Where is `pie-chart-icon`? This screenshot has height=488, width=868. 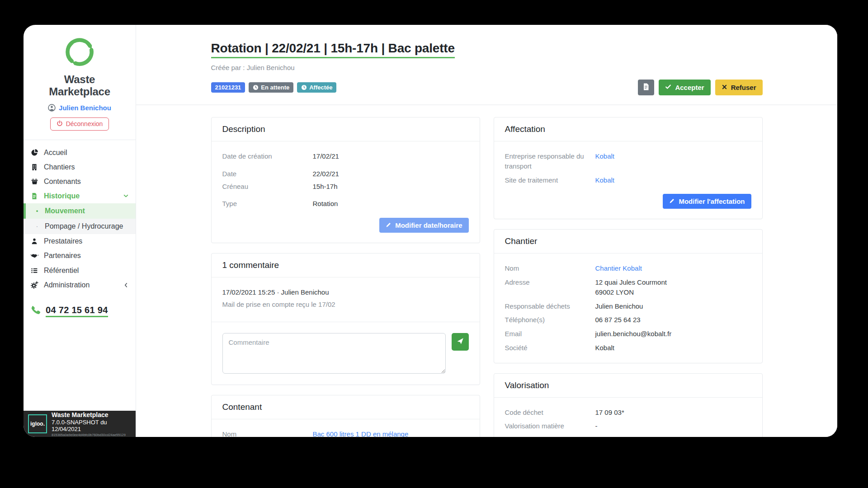 pie-chart-icon is located at coordinates (34, 153).